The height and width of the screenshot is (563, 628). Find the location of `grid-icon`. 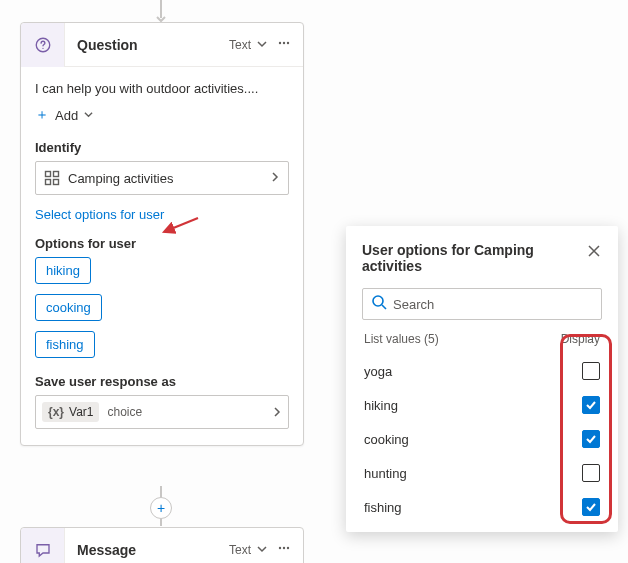

grid-icon is located at coordinates (52, 178).